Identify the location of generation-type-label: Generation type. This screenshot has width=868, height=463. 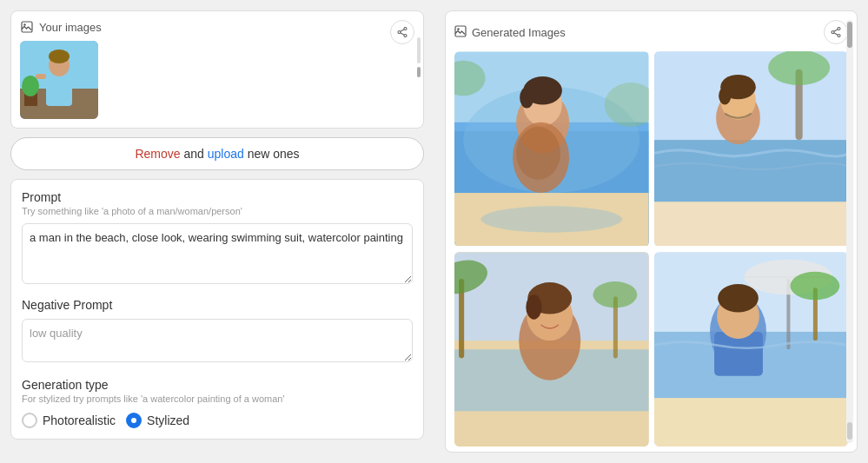
(217, 385).